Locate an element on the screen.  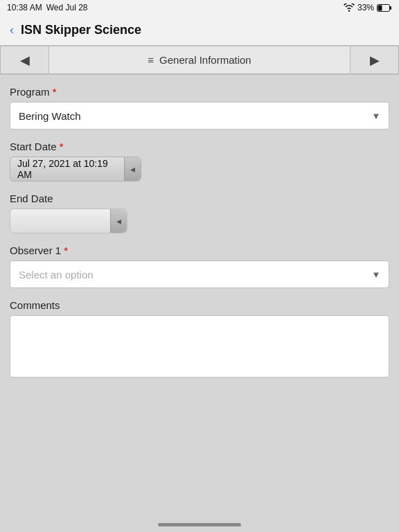
program-label: Program * is located at coordinates (200, 91).